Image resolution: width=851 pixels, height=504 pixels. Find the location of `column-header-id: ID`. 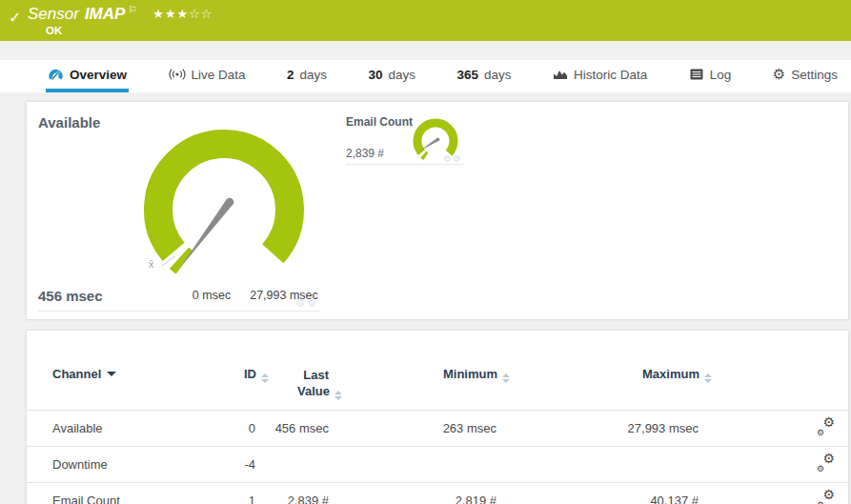

column-header-id: ID is located at coordinates (227, 371).